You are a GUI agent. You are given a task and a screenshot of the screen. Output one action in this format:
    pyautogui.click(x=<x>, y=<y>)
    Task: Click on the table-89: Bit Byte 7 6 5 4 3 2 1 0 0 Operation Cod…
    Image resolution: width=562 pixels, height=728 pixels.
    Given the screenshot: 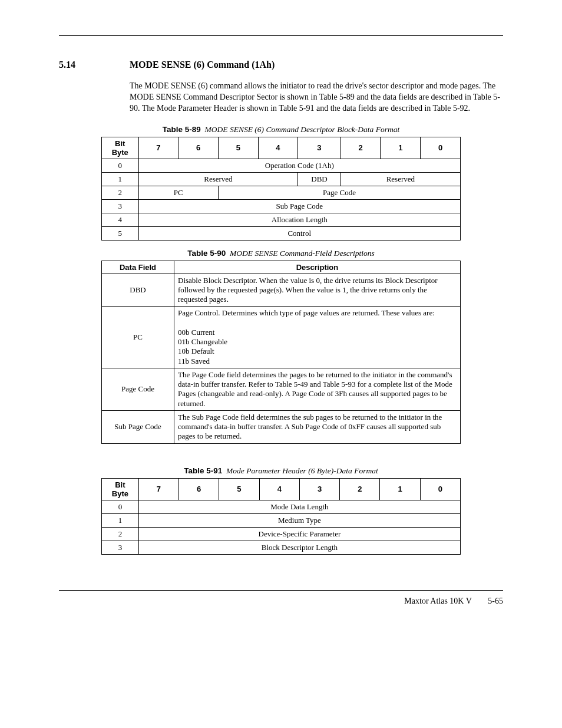 What is the action you would take?
    pyautogui.click(x=281, y=189)
    